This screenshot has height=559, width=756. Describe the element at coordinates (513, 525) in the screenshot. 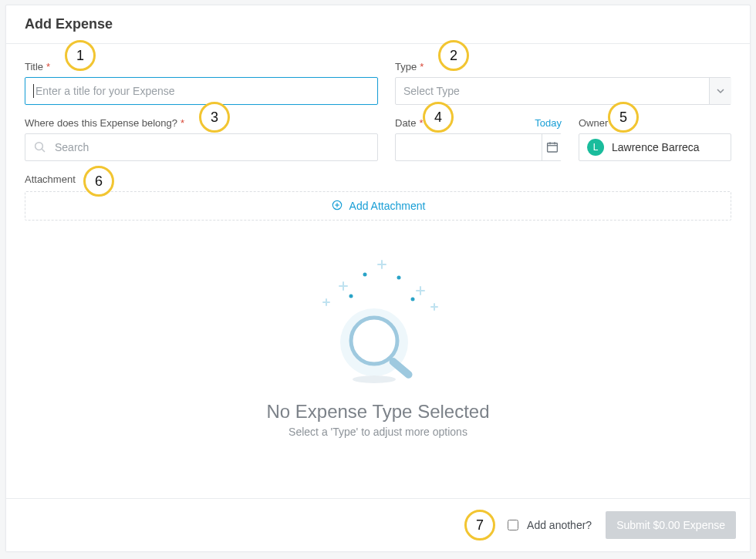

I see `add-another-checkbox` at that location.